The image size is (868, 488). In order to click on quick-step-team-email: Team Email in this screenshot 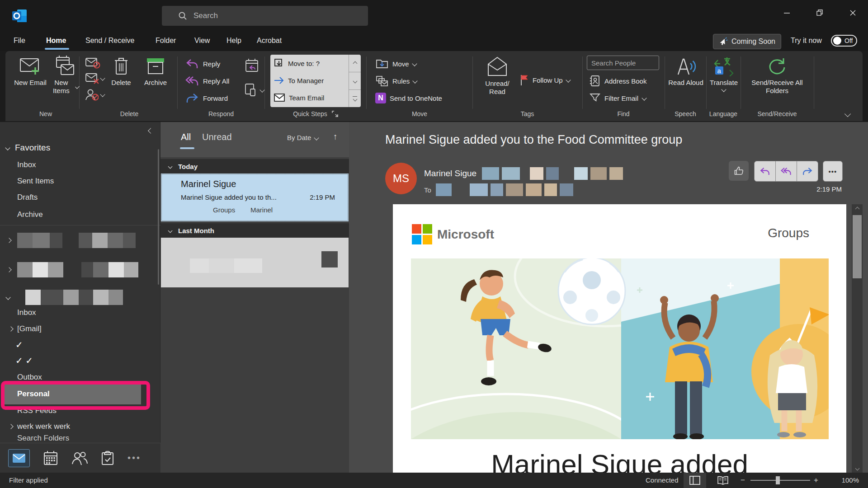, I will do `click(316, 98)`.